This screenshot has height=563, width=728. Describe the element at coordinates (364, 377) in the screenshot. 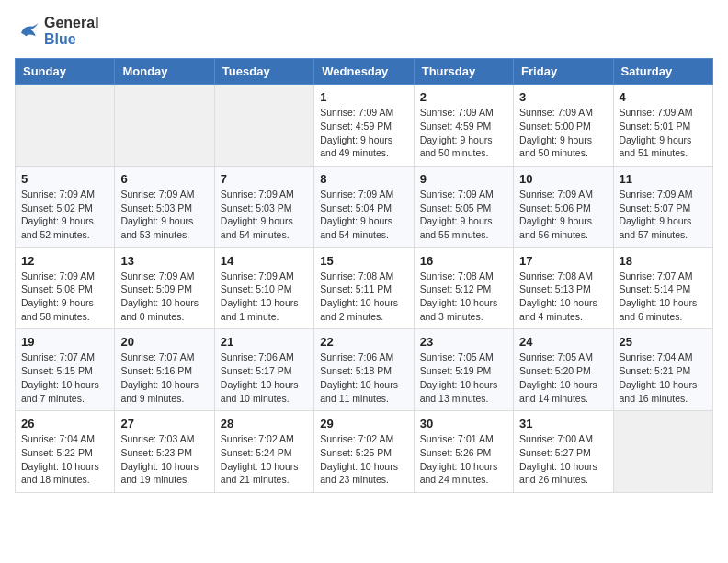

I see `day-info: Sunrise: 7:06 AMSunset: 5:18 PMDaylight:…` at that location.